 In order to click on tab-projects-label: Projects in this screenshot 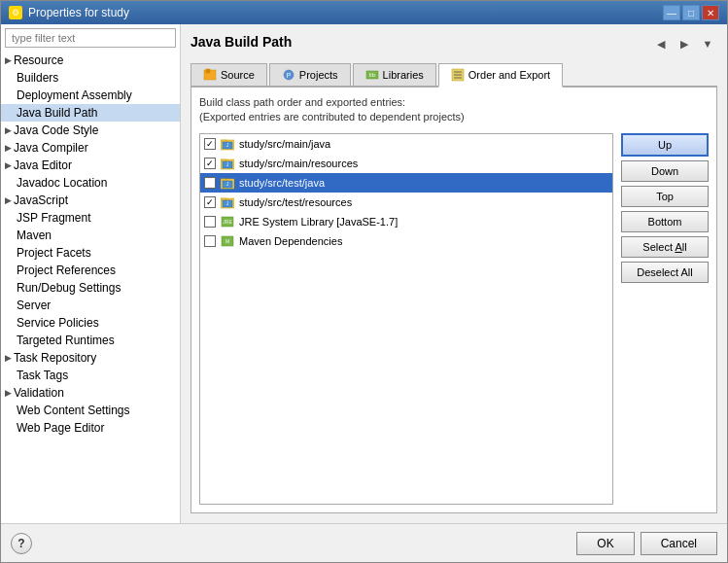, I will do `click(319, 75)`.